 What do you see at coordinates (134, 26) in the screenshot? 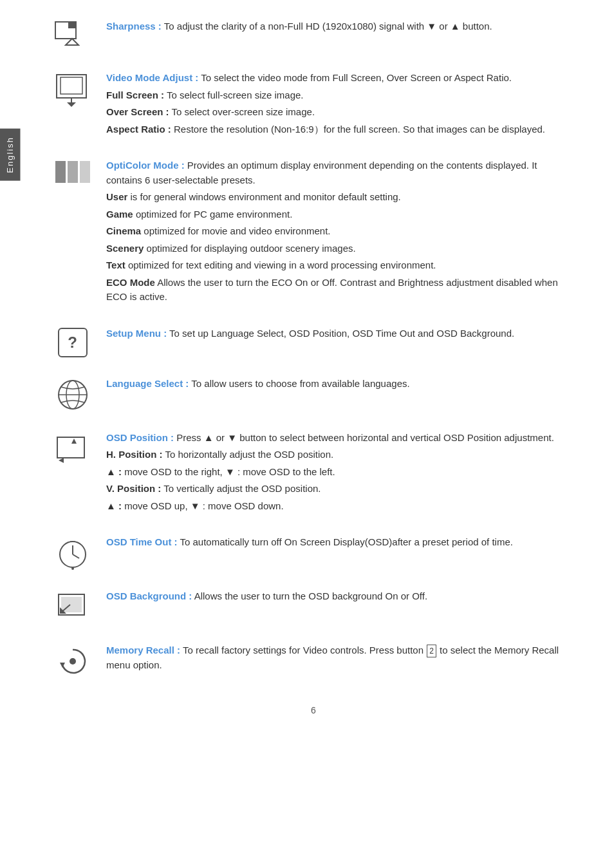
I see `sharpness-title: Sharpness :` at bounding box center [134, 26].